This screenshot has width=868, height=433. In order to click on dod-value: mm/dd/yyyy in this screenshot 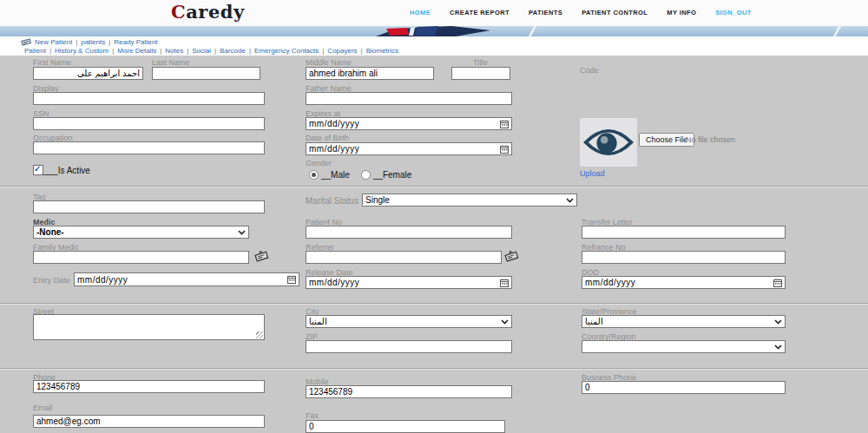, I will do `click(610, 283)`.